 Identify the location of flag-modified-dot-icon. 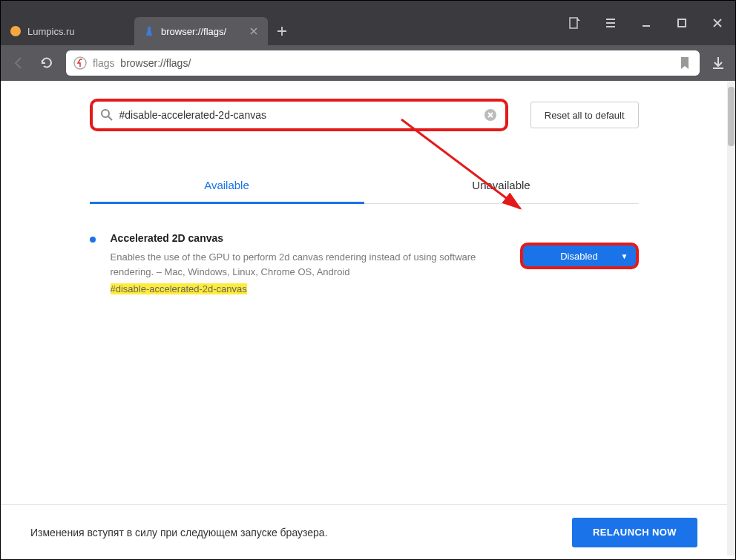
(93, 240).